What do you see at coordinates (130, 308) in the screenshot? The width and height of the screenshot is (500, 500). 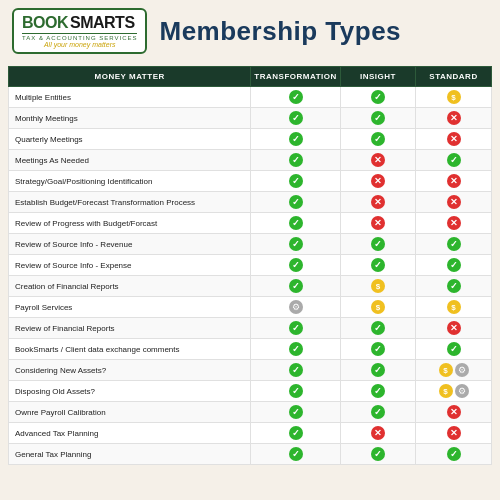 I see `feature-name: Payroll Services` at bounding box center [130, 308].